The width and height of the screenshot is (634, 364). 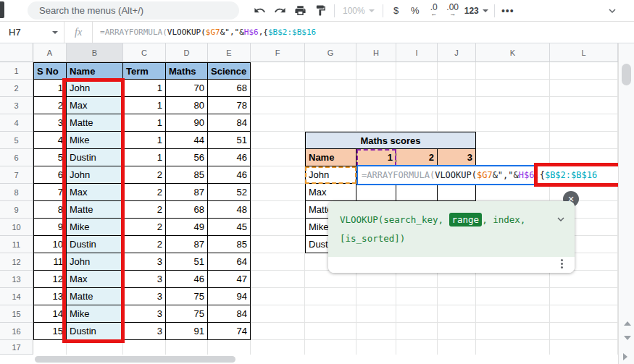 What do you see at coordinates (17, 210) in the screenshot?
I see `row-header-9: 9` at bounding box center [17, 210].